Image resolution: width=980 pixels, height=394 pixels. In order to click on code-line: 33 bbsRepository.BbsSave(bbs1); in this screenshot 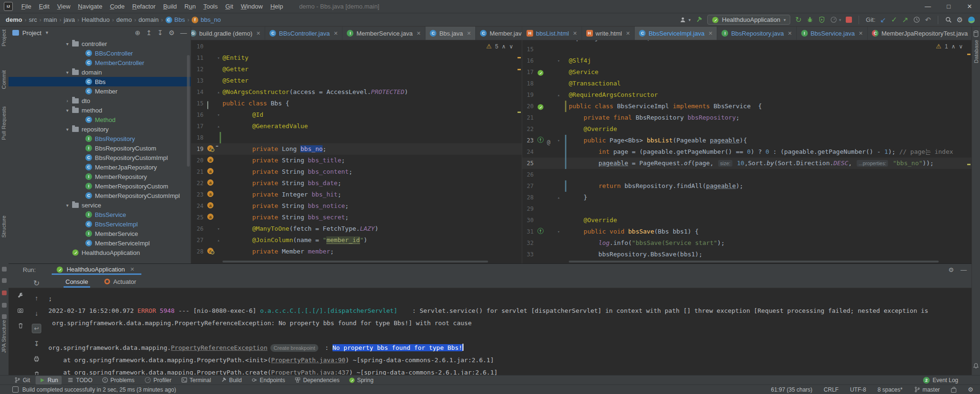, I will do `click(747, 254)`.